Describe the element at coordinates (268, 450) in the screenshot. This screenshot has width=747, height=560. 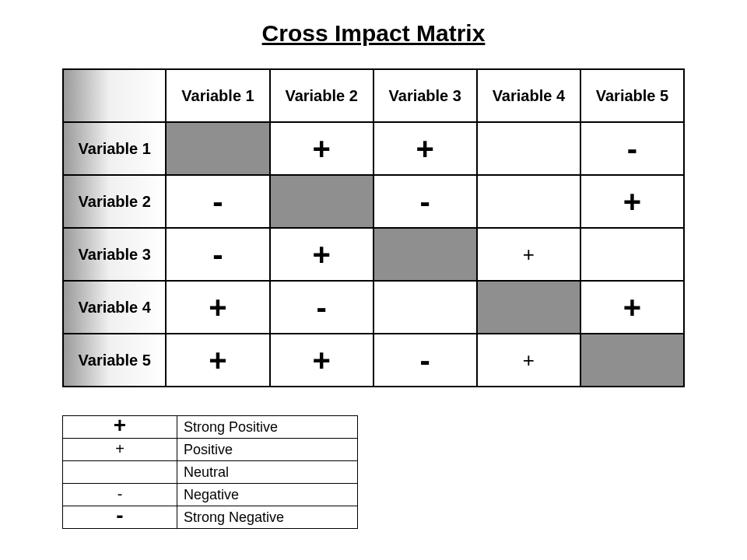
I see `legend-label: Positive` at that location.